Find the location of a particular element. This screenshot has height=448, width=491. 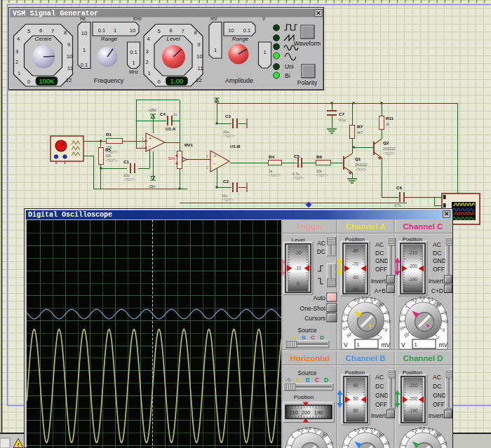

svg-text: mV is located at coordinates (386, 345).